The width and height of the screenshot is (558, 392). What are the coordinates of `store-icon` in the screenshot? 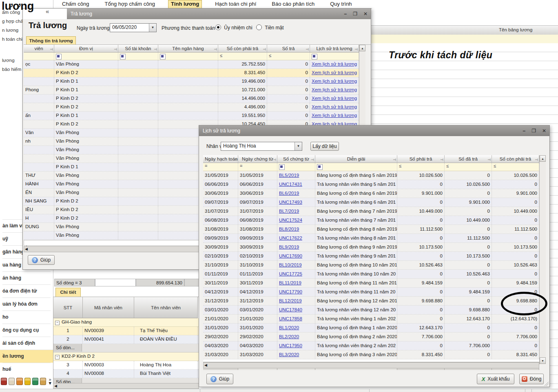 It's located at (35, 381).